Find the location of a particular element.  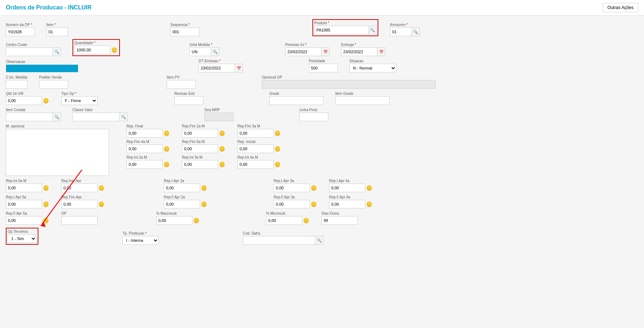

dt-emissao-calendar-button: 📅 is located at coordinates (239, 68).